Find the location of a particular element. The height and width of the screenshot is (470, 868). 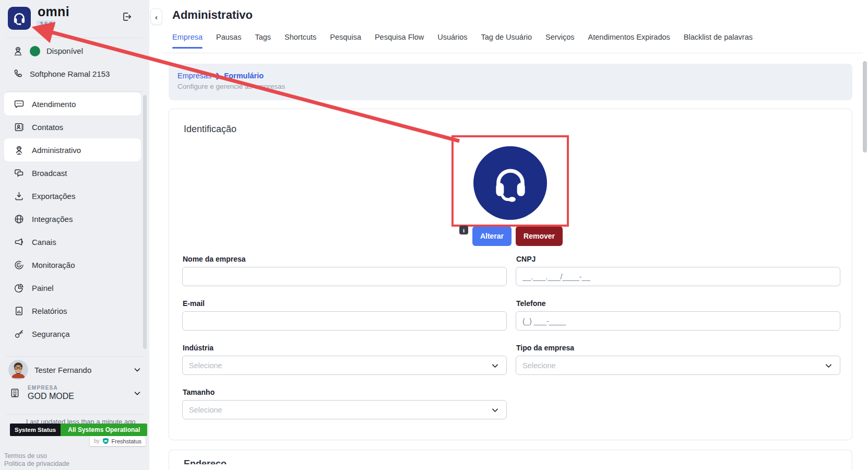

sidebar-item-integracoes: Integrações is located at coordinates (73, 219).